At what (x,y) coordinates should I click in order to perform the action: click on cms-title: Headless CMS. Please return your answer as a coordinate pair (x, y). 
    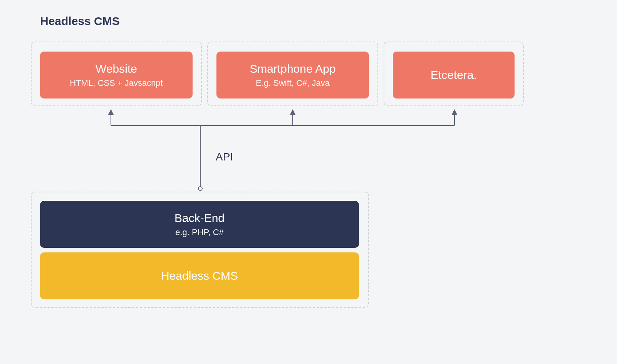
    Looking at the image, I should click on (200, 276).